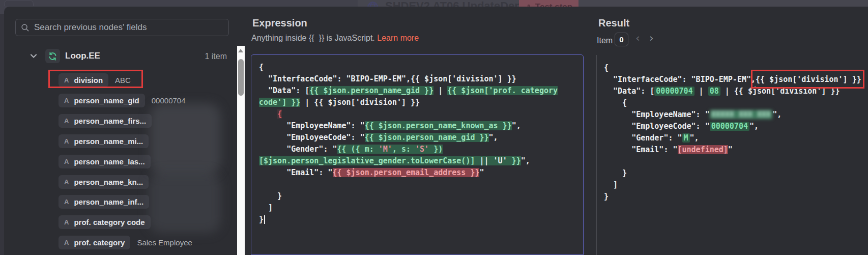 The image size is (868, 255). I want to click on field-name: person_name_gid, so click(106, 101).